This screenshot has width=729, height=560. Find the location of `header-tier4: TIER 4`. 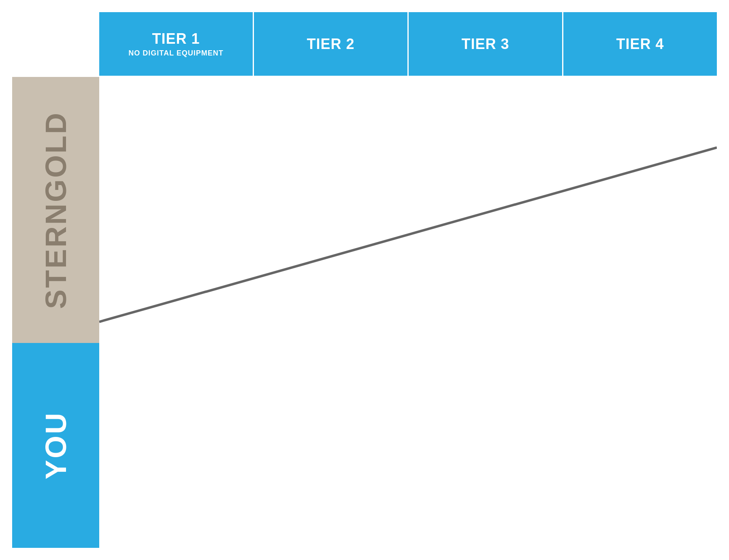

header-tier4: TIER 4 is located at coordinates (640, 45).